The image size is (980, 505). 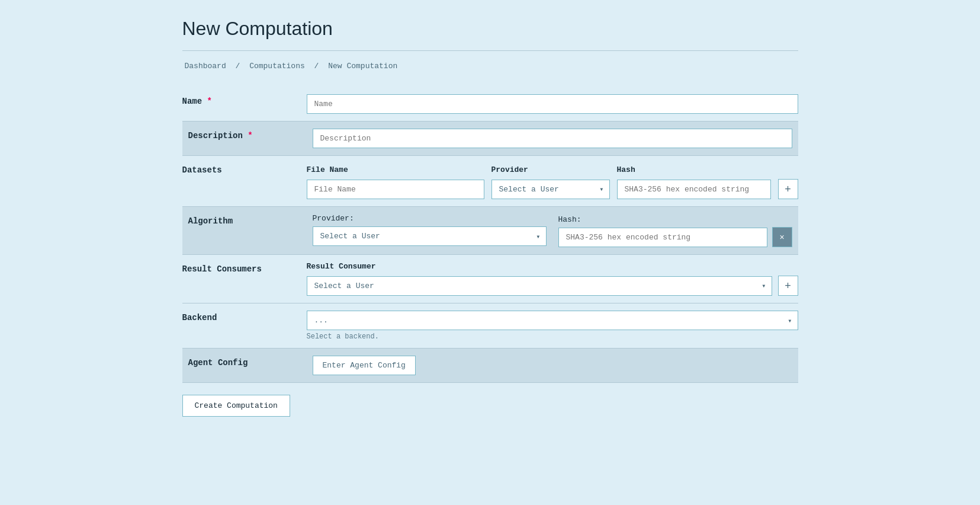 What do you see at coordinates (490, 366) in the screenshot?
I see `agent-config-row: Agent Config Enter Agent Config` at bounding box center [490, 366].